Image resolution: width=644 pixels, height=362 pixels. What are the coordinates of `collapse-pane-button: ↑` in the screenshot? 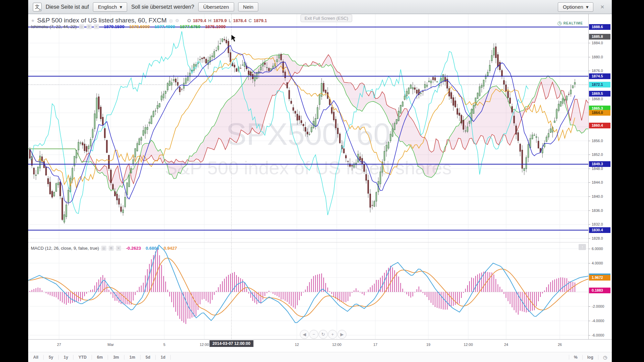 It's located at (582, 247).